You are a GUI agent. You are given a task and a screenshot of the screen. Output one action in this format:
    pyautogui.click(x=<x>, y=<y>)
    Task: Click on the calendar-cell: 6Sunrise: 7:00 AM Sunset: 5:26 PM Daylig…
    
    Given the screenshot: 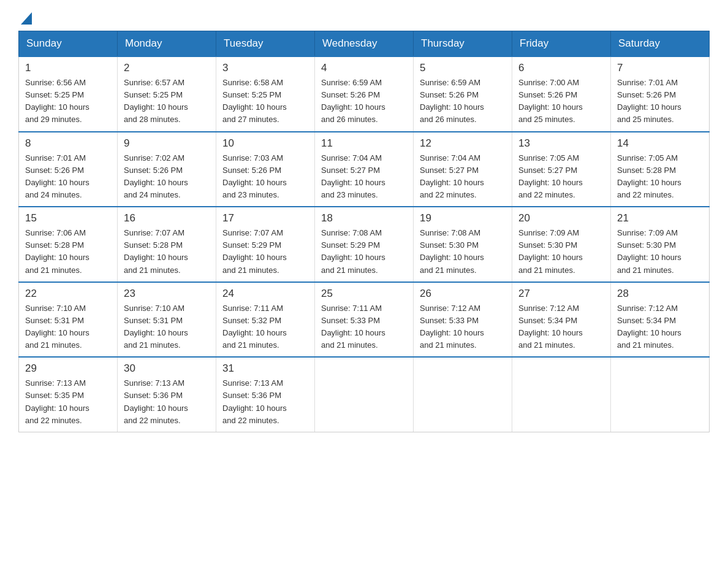 What is the action you would take?
    pyautogui.click(x=561, y=94)
    